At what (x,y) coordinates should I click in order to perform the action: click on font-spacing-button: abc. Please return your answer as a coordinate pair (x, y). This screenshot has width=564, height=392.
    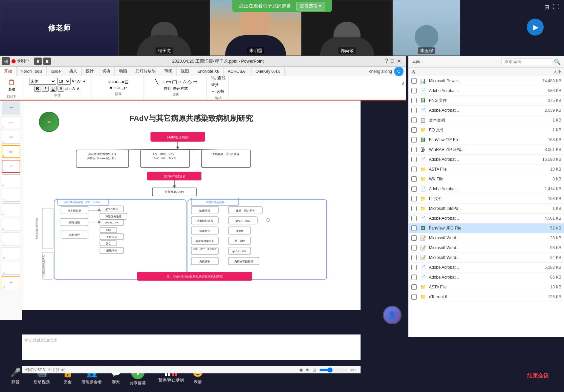
    Looking at the image, I should click on (68, 89).